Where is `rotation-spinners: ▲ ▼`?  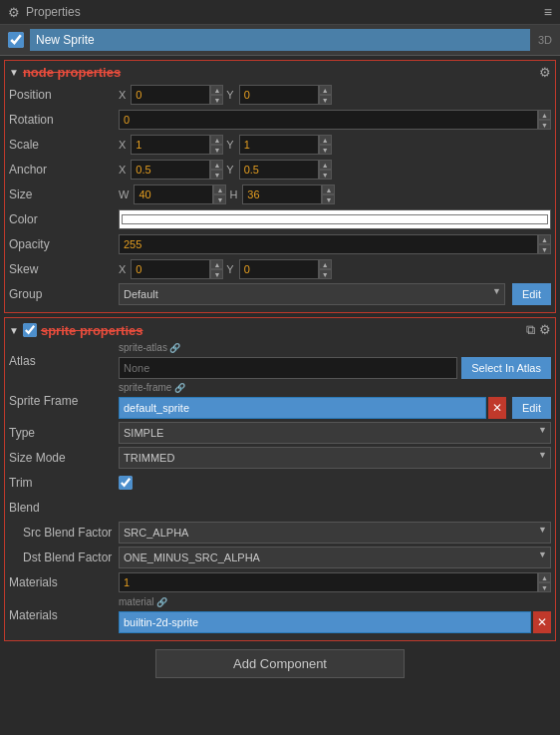
rotation-spinners: ▲ ▼ is located at coordinates (544, 120).